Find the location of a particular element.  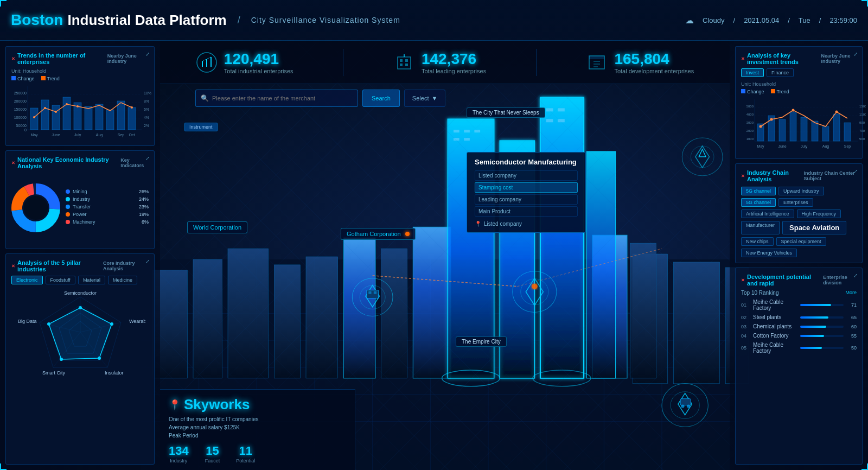

tag-special-equip: Special equipment is located at coordinates (801, 242).